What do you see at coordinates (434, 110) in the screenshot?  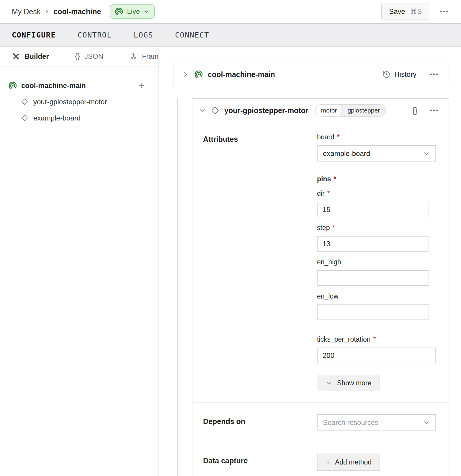 I see `component-menu-button: •••` at bounding box center [434, 110].